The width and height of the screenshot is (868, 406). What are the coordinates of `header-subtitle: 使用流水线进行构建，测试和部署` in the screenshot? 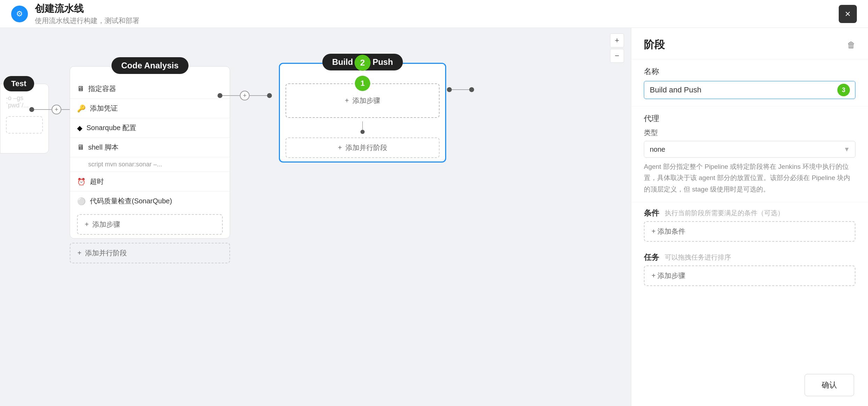 It's located at (437, 21).